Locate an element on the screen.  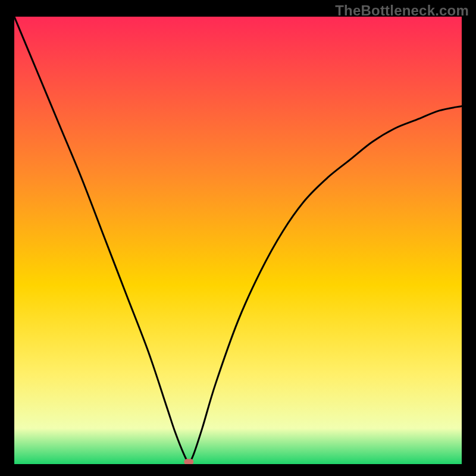
minimum-marker is located at coordinates (189, 462).